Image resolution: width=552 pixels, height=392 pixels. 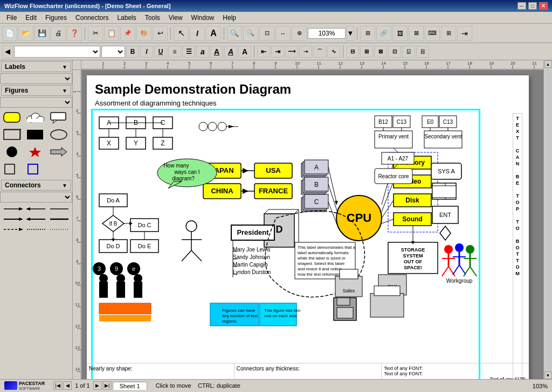 I want to click on link-button: 🔗, so click(x=384, y=33).